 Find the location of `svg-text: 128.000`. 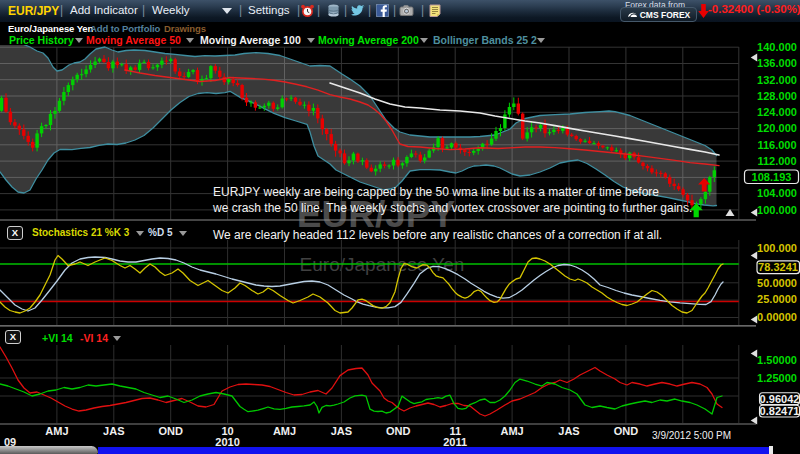

svg-text: 128.000 is located at coordinates (777, 96).